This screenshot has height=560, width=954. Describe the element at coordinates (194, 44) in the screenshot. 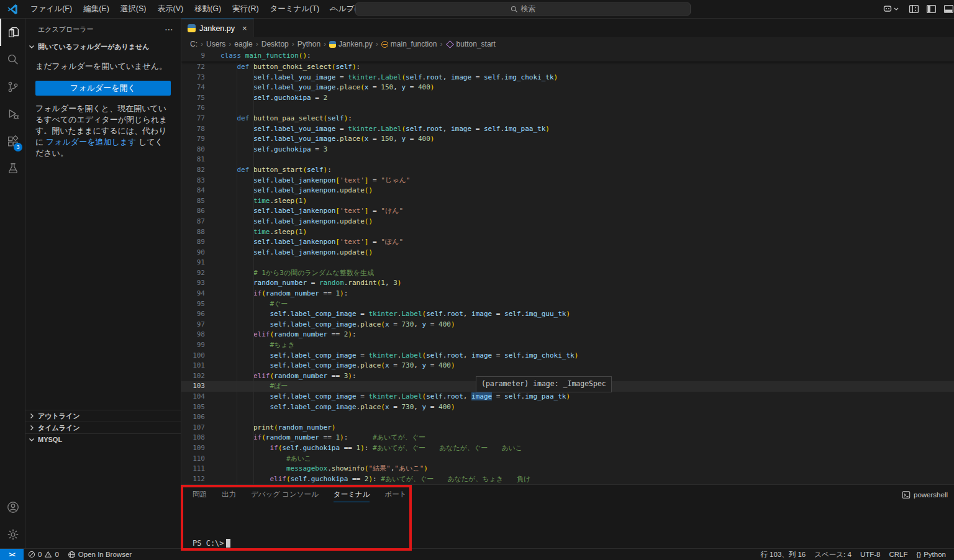

I see `breadcrumb-item: C:` at that location.